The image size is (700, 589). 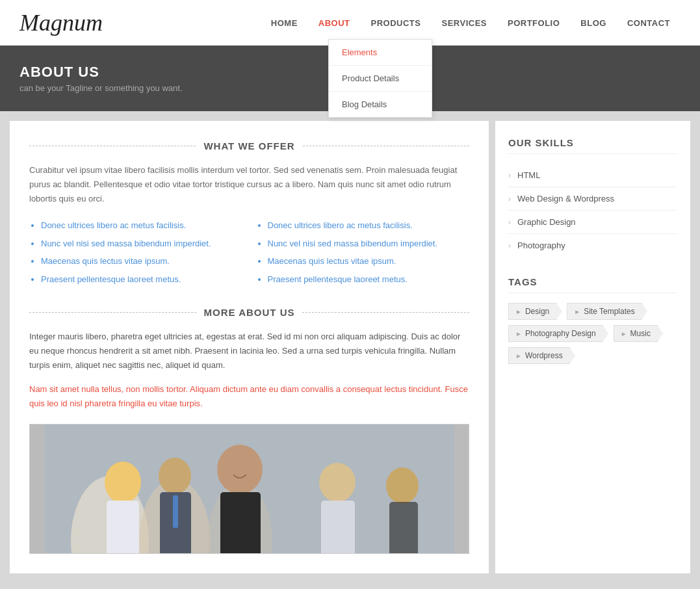 What do you see at coordinates (380, 78) in the screenshot?
I see `about-dropdown: Elements Product Details Blog Details` at bounding box center [380, 78].